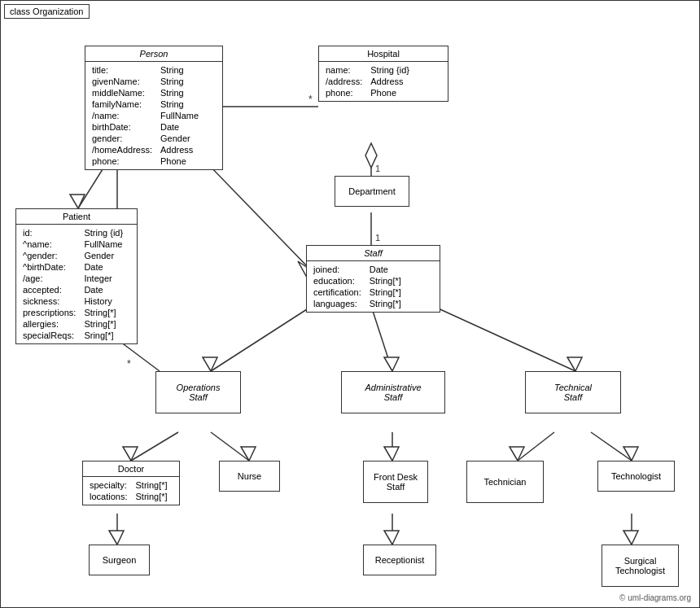  Describe the element at coordinates (383, 54) in the screenshot. I see `class-hospital-header: Hospital` at that location.